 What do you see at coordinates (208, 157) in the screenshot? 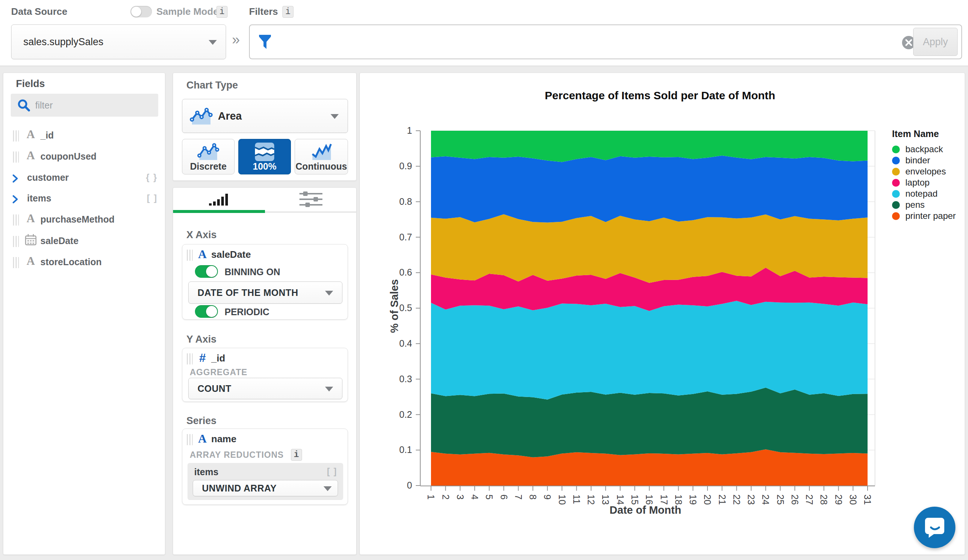
I see `chart-subtype-button: Discrete` at bounding box center [208, 157].